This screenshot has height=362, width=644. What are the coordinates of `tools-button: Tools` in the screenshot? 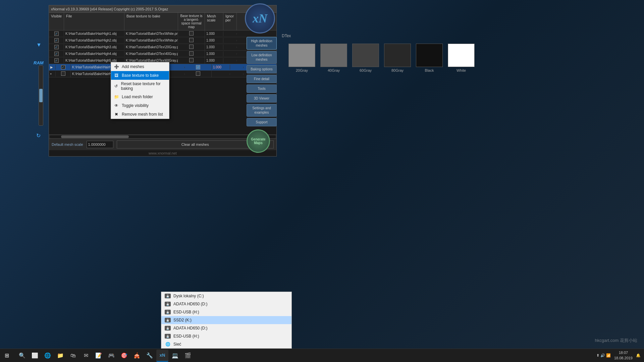 It's located at (262, 88).